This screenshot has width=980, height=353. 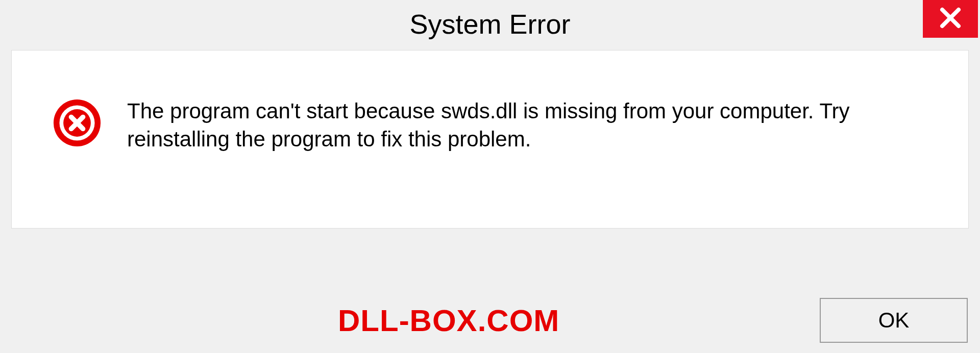 What do you see at coordinates (490, 24) in the screenshot?
I see `dialog-title: System Error` at bounding box center [490, 24].